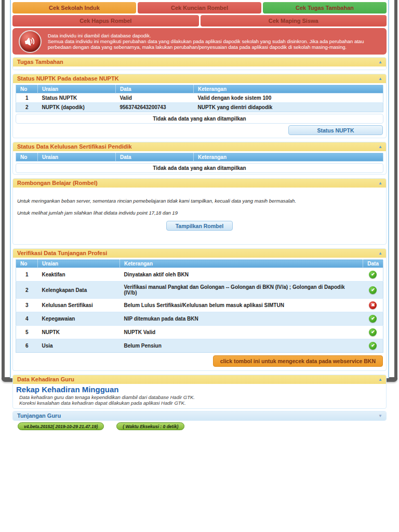 Image resolution: width=399 pixels, height=532 pixels. What do you see at coordinates (200, 216) in the screenshot?
I see `rombel-body: Untuk meringankan beban server, sementar…` at bounding box center [200, 216].